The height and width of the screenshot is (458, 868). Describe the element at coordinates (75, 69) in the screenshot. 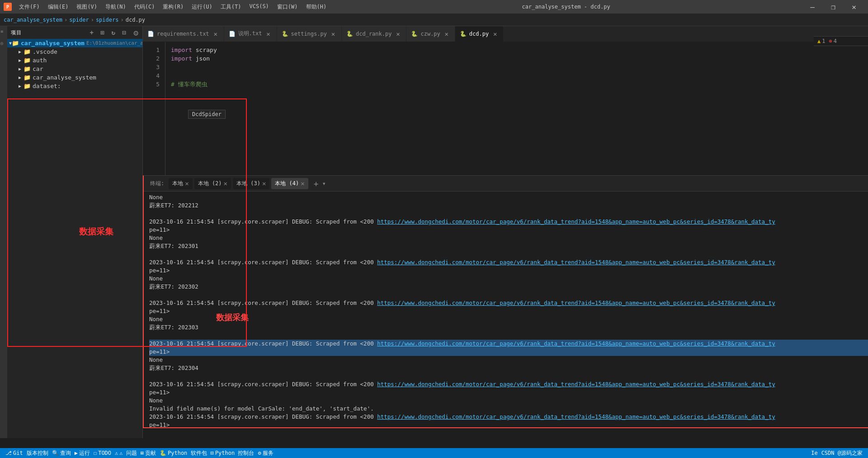

I see `sidebar-item-car: ▶ 📁 car` at that location.